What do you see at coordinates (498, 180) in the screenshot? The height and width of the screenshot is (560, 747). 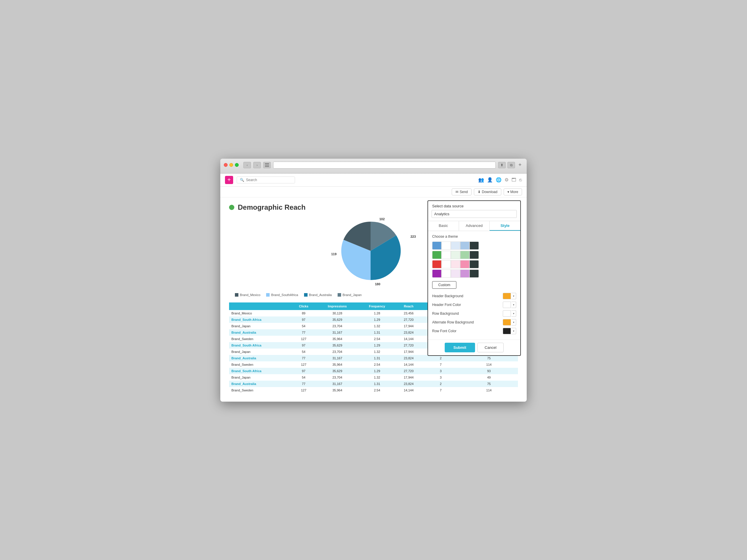 I see `globe-icon: 🌐` at bounding box center [498, 180].